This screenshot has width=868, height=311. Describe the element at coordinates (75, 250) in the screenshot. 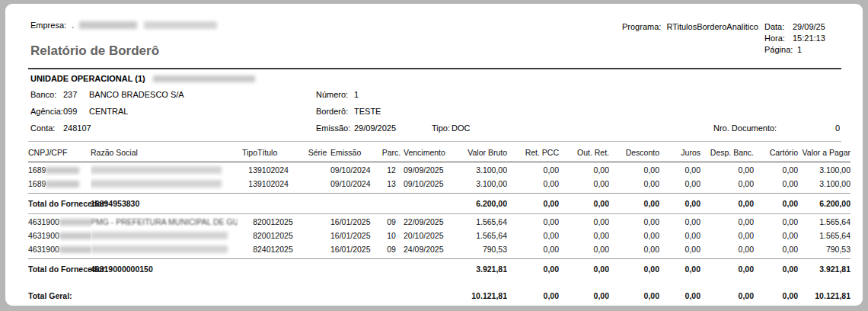

I see `cnpj-redacted` at that location.